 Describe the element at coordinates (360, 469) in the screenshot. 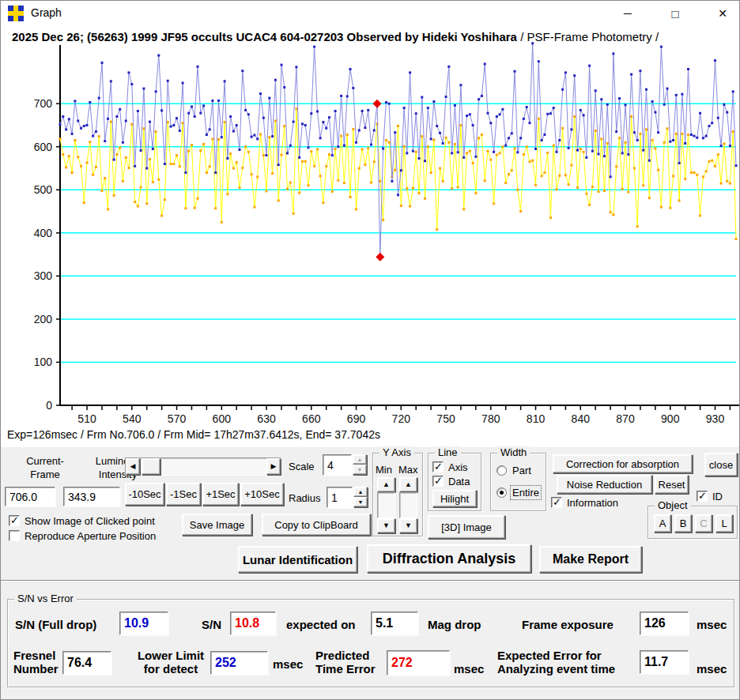

I see `scale-down-icon: ▼` at that location.